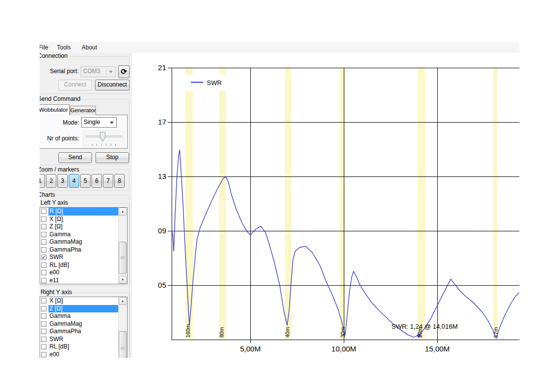 The image size is (555, 392). What do you see at coordinates (83, 111) in the screenshot?
I see `tab-generator: Generator` at bounding box center [83, 111].